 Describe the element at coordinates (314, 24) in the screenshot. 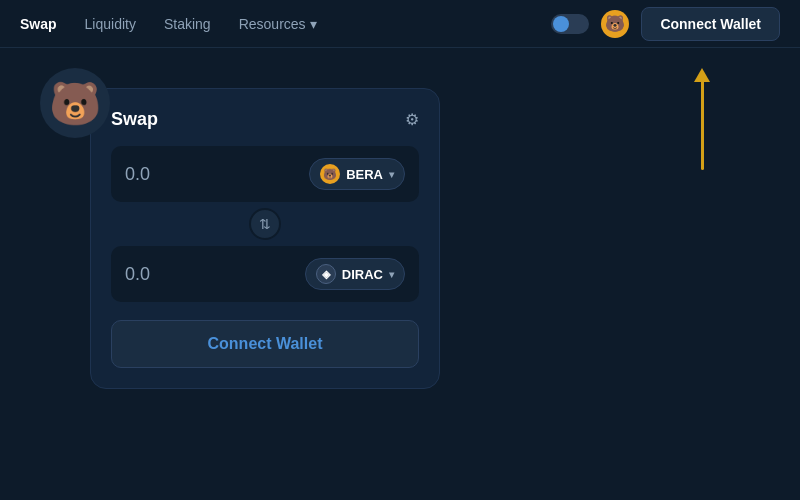

I see `chevron-down-icon: ▾` at that location.